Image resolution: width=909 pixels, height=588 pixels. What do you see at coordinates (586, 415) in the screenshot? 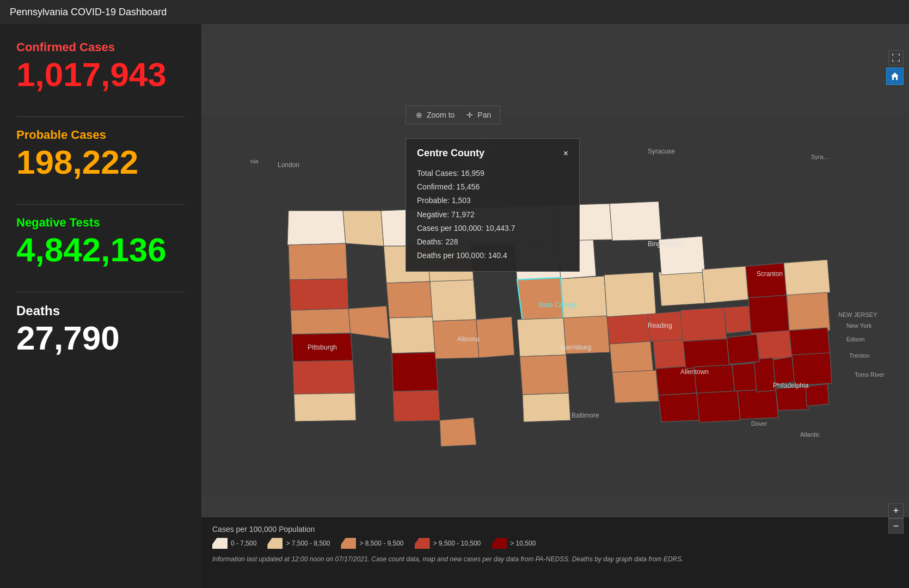
I see `svg-text: Baltimore` at bounding box center [586, 415].